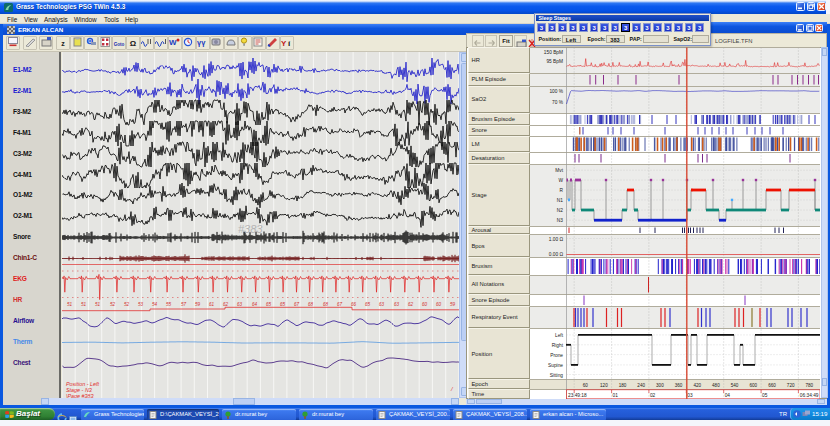 The height and width of the screenshot is (426, 830). I want to click on svg-text: Supine, so click(556, 364).